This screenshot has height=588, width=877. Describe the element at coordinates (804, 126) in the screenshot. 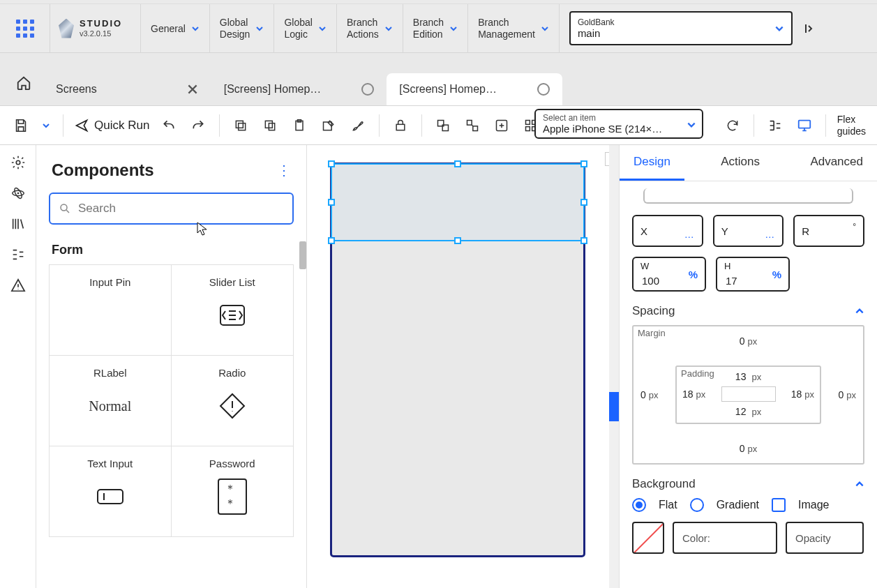

I see `preview-button` at that location.